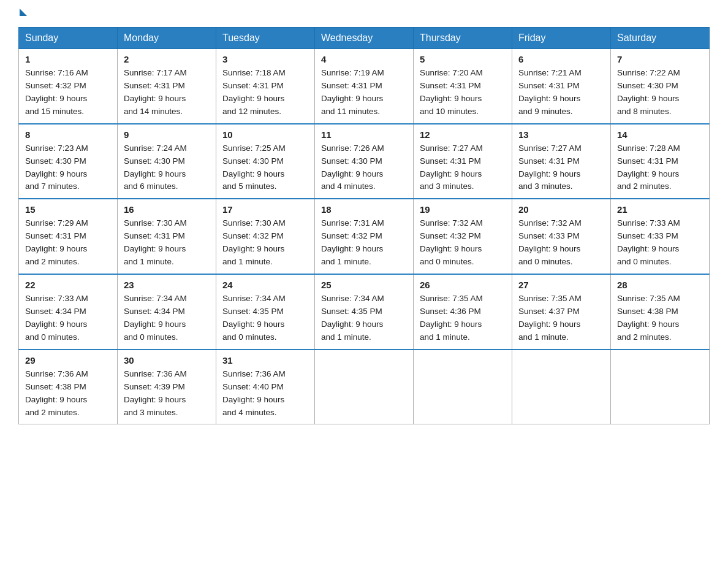 This screenshot has width=728, height=563. I want to click on day-info: Sunrise: 7:25 AMSunset: 4:30 PMDaylight:…, so click(265, 168).